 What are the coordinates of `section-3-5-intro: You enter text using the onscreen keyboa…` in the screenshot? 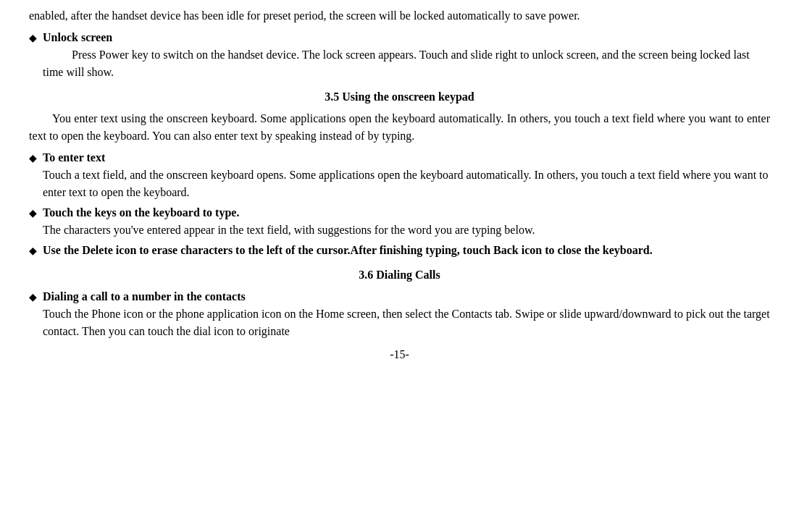 It's located at (400, 127).